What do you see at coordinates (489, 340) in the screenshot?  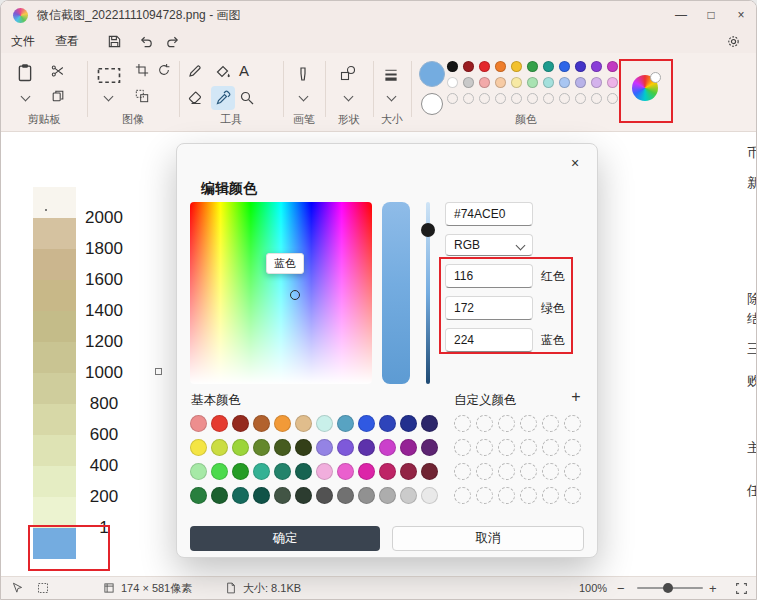 I see `blue-value-input: 224` at bounding box center [489, 340].